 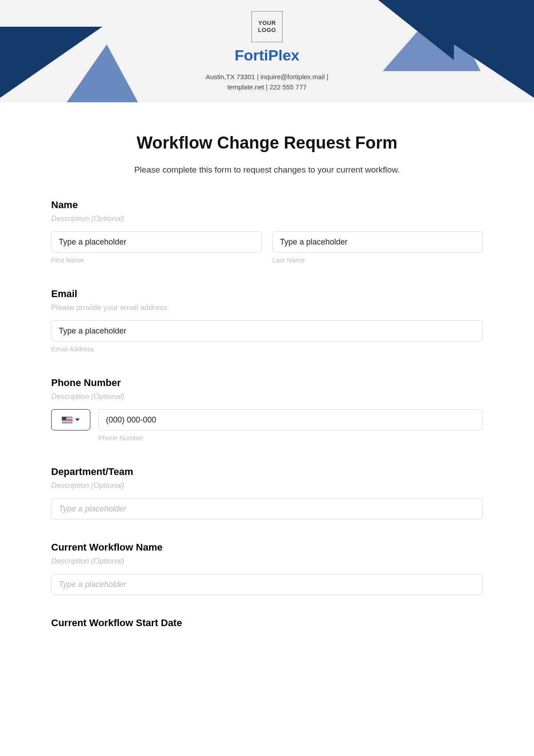 What do you see at coordinates (267, 51) in the screenshot?
I see `header-banner: YOUR LOGO FortiPlex Austin,TX 73301 | in…` at bounding box center [267, 51].